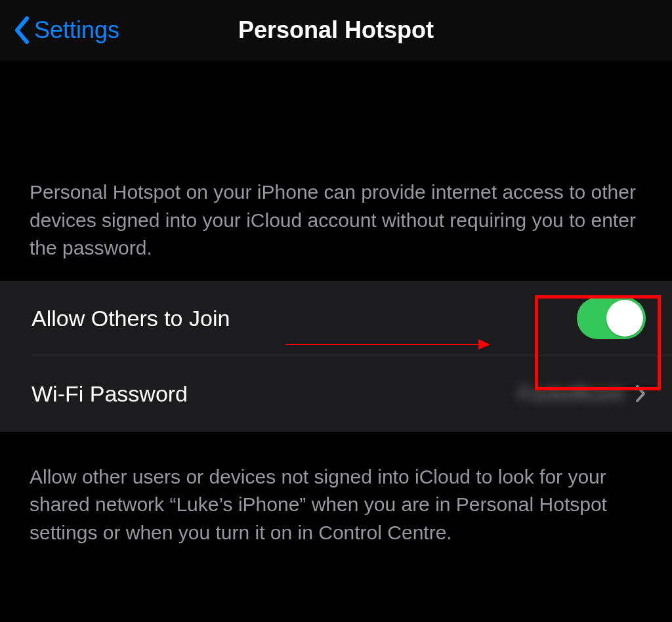 Image resolution: width=672 pixels, height=622 pixels. What do you see at coordinates (571, 394) in the screenshot?
I see `wifi-password-value: Fuckoffcunt` at bounding box center [571, 394].